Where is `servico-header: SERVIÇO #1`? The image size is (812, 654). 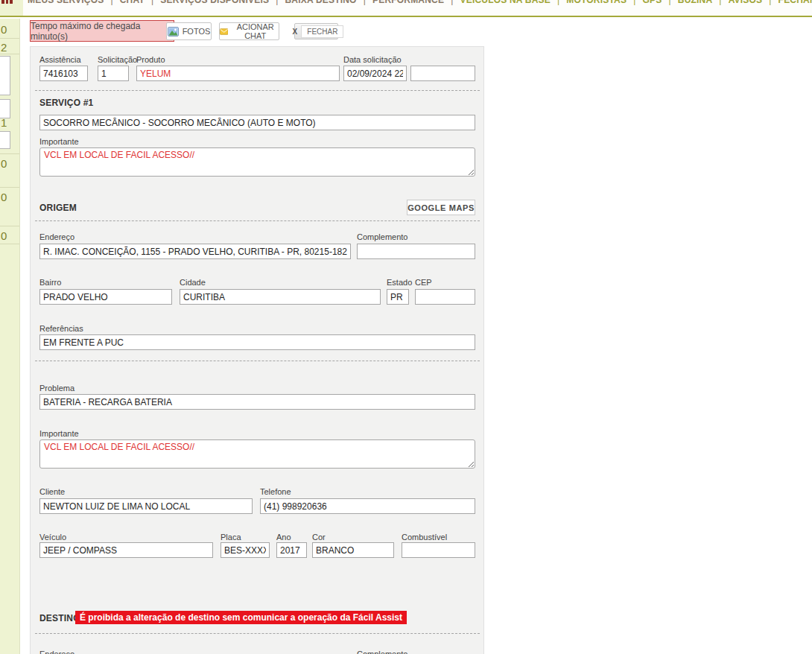
servico-header: SERVIÇO #1 is located at coordinates (66, 103).